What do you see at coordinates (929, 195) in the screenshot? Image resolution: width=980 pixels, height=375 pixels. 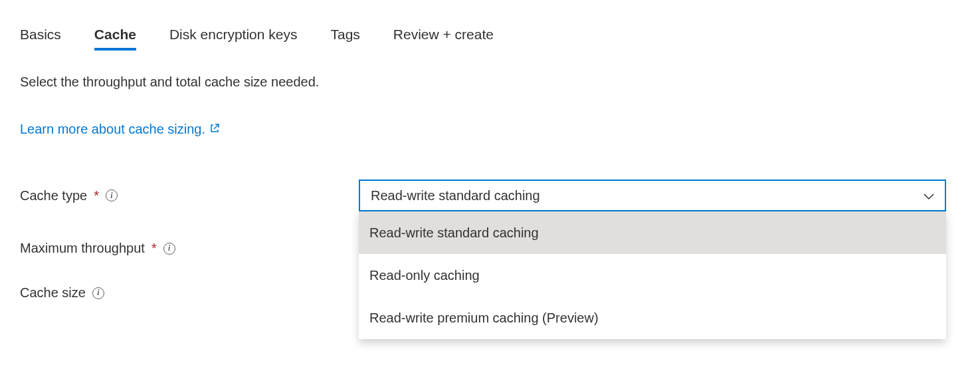 I see `chevron-down-icon` at bounding box center [929, 195].